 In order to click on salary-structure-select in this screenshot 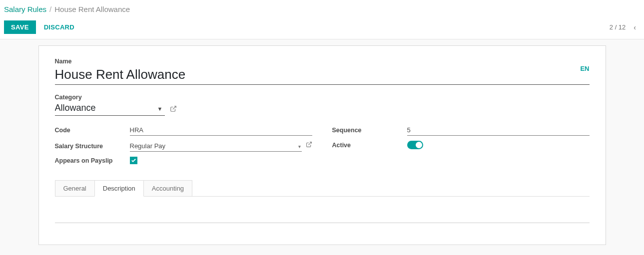, I will do `click(216, 146)`.